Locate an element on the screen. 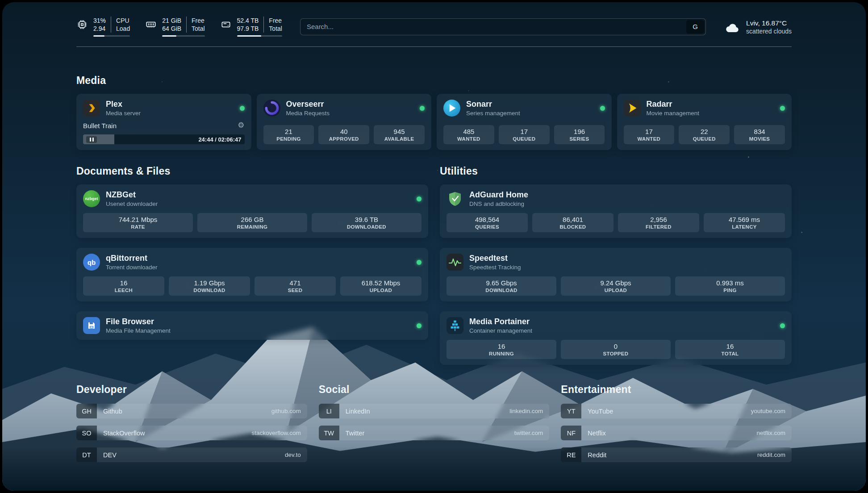 Image resolution: width=868 pixels, height=493 pixels. stat-value: 22 is located at coordinates (704, 131).